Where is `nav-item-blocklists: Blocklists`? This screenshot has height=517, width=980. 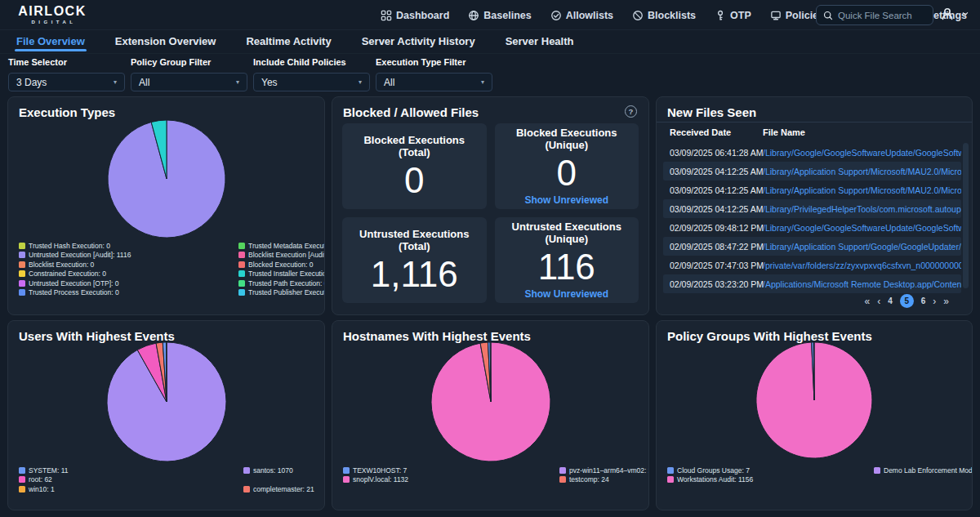
nav-item-blocklists: Blocklists is located at coordinates (664, 16).